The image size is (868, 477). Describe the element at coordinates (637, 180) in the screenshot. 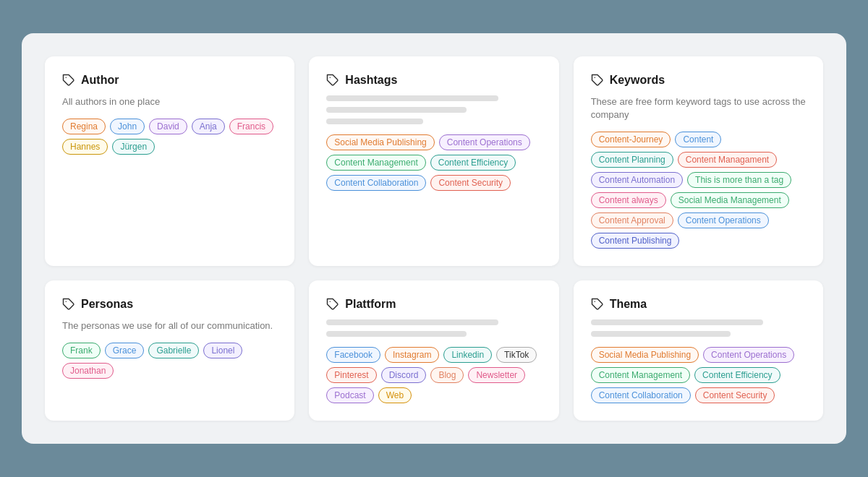

I see `tag-item: Content Automation` at that location.